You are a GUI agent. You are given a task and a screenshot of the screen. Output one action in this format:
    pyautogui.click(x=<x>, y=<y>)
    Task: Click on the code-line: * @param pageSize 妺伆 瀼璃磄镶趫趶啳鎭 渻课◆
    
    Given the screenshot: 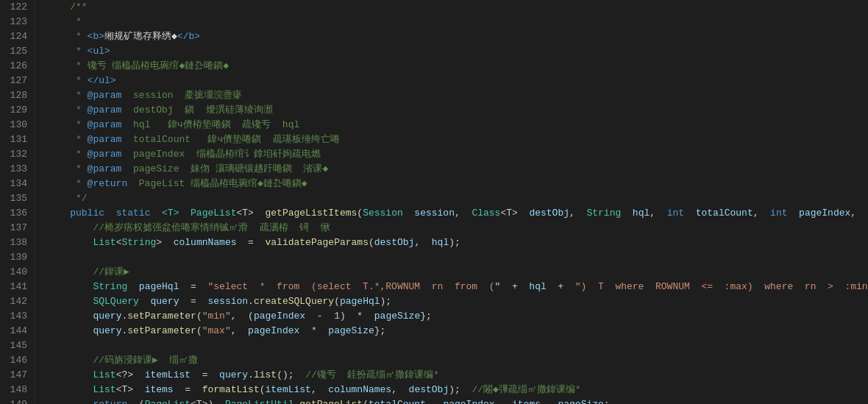 What is the action you would take?
    pyautogui.click(x=458, y=169)
    